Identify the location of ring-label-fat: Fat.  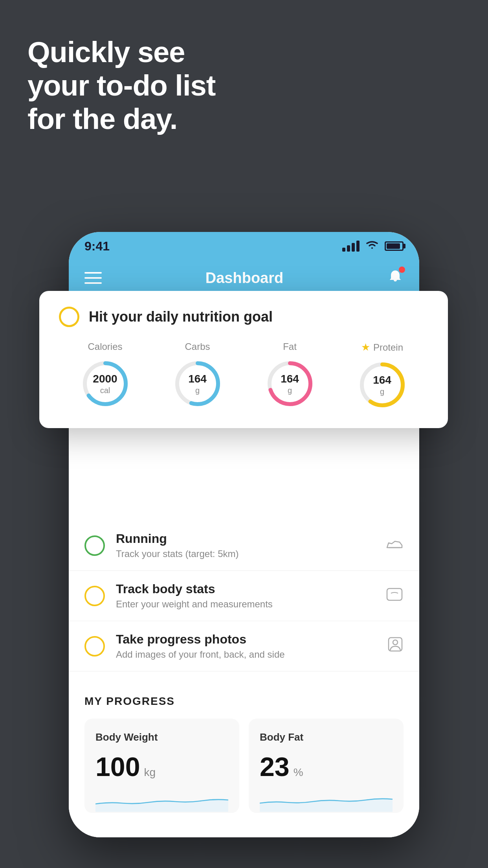
(290, 347).